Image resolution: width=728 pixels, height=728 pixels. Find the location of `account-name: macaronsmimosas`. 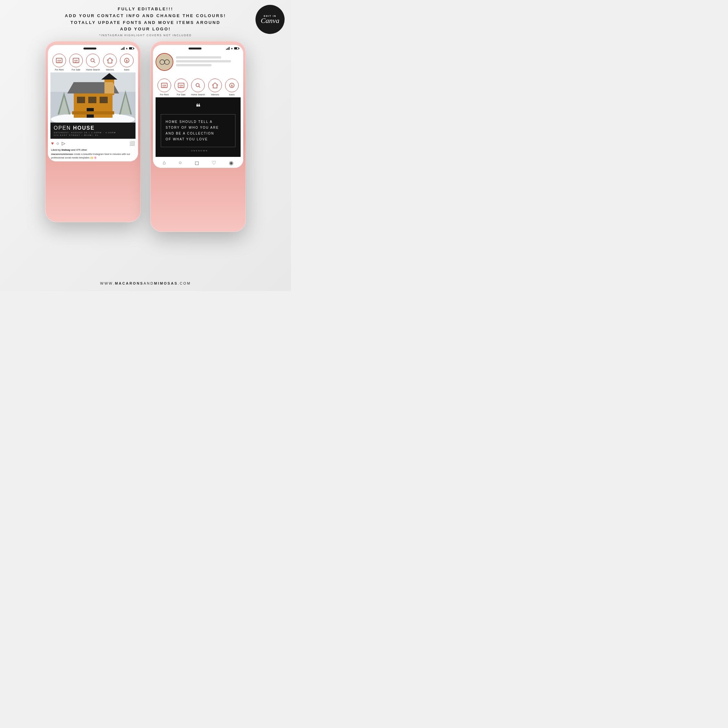

account-name: macaronsmimosas is located at coordinates (62, 154).